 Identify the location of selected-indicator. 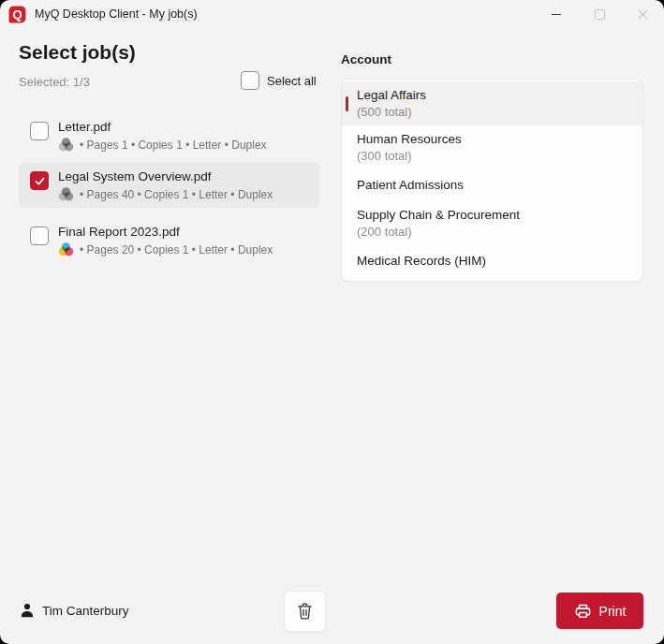
(347, 104).